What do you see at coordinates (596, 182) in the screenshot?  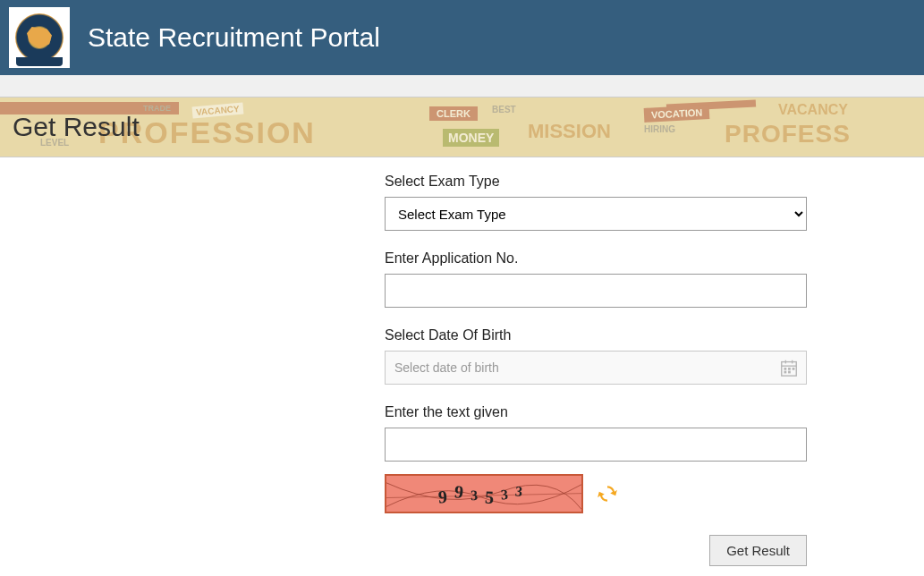 I see `exam-type-label: Select Exam Type` at bounding box center [596, 182].